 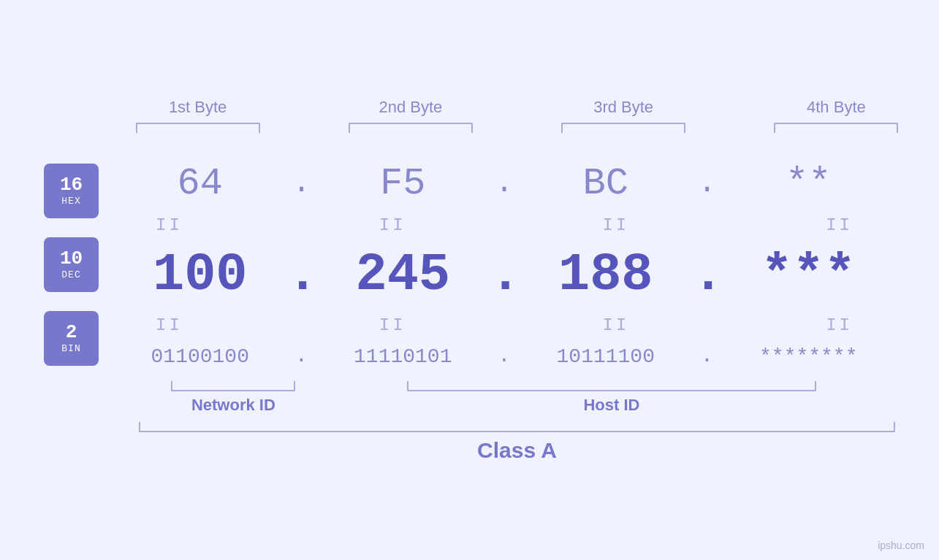 What do you see at coordinates (504, 275) in the screenshot?
I see `dec-dot2: .` at bounding box center [504, 275].